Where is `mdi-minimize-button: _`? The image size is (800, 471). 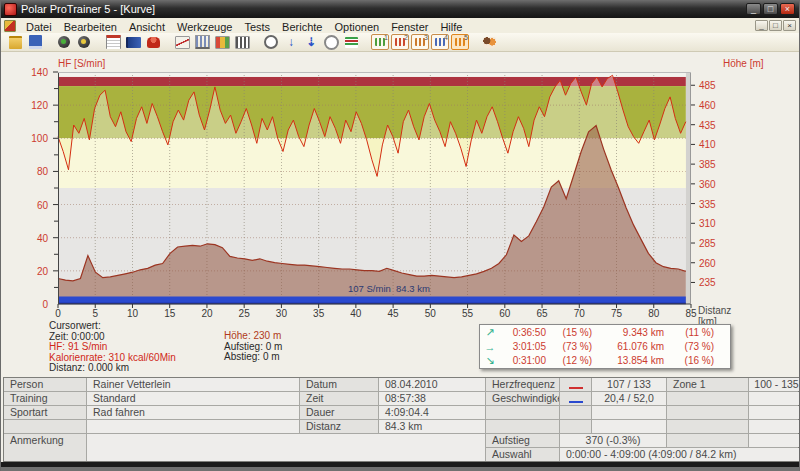 mdi-minimize-button: _ is located at coordinates (762, 26).